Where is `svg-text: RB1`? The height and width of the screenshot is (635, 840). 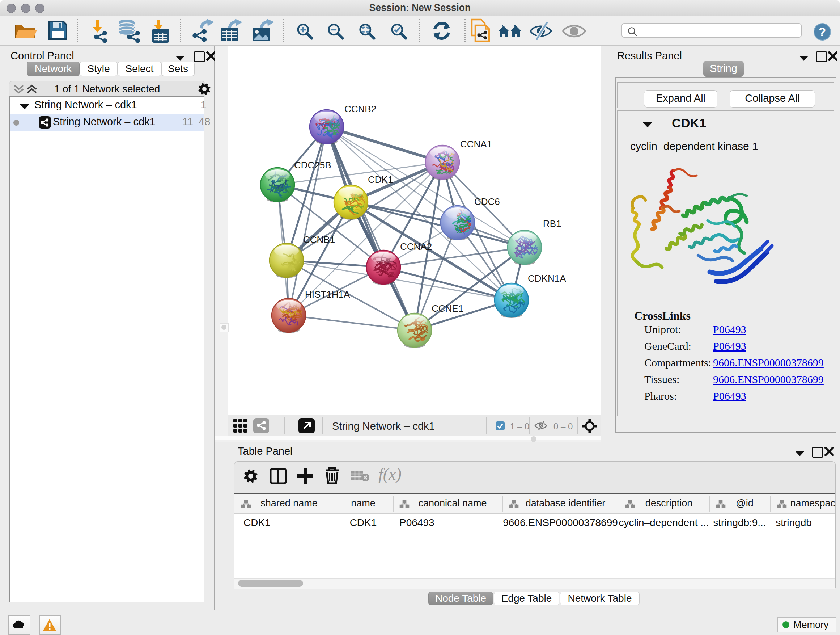
svg-text: RB1 is located at coordinates (552, 223).